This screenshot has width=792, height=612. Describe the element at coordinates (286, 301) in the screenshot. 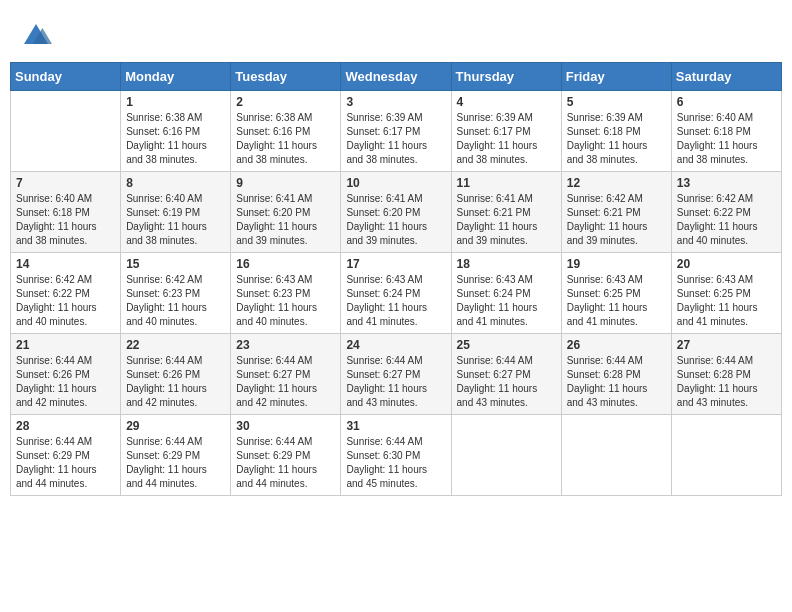

I see `cell-content: Sunrise: 6:43 AM Sunset: 6:23 PM Dayligh…` at that location.